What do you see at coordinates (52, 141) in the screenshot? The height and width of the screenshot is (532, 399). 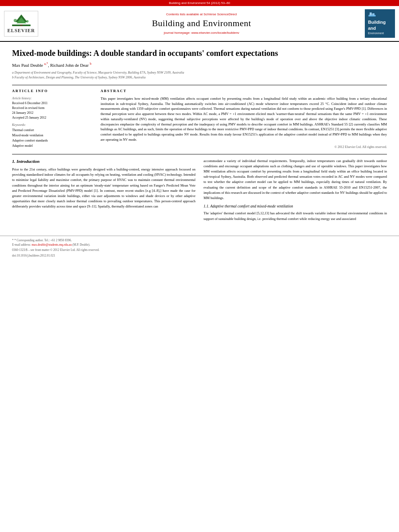 I see `keyword-3: Adaptive comfort standards` at bounding box center [52, 141].